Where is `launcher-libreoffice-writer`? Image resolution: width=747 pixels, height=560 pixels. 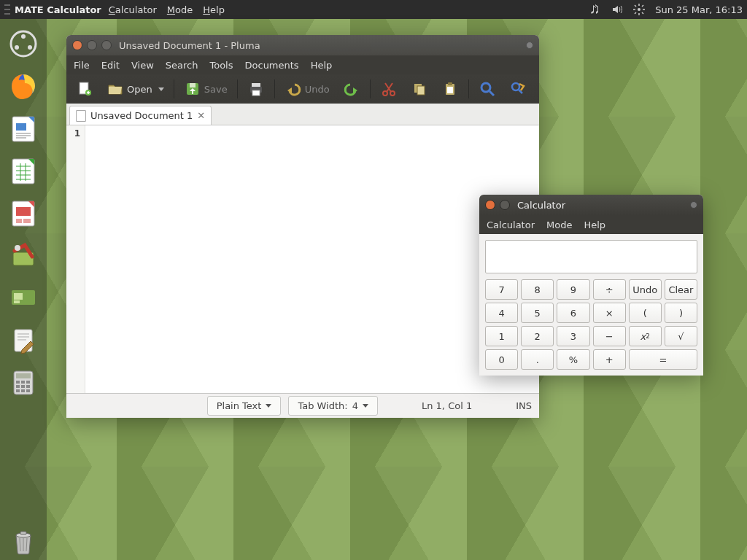
launcher-libreoffice-writer is located at coordinates (23, 128).